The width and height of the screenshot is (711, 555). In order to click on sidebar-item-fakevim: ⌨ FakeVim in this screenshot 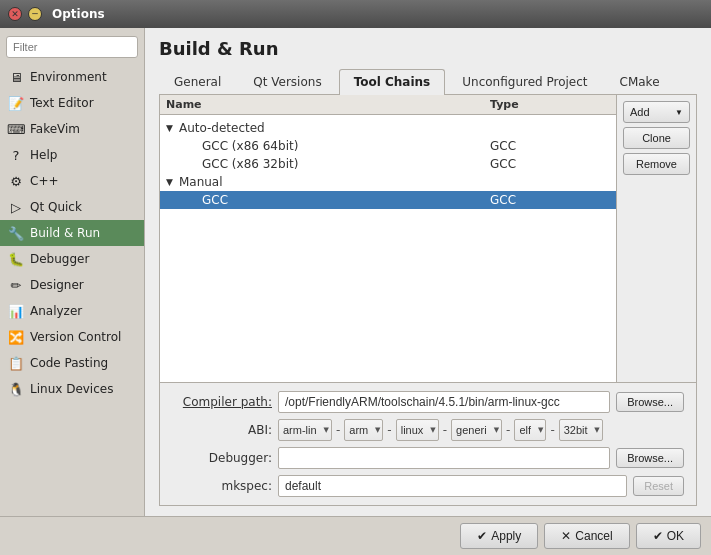, I will do `click(72, 129)`.